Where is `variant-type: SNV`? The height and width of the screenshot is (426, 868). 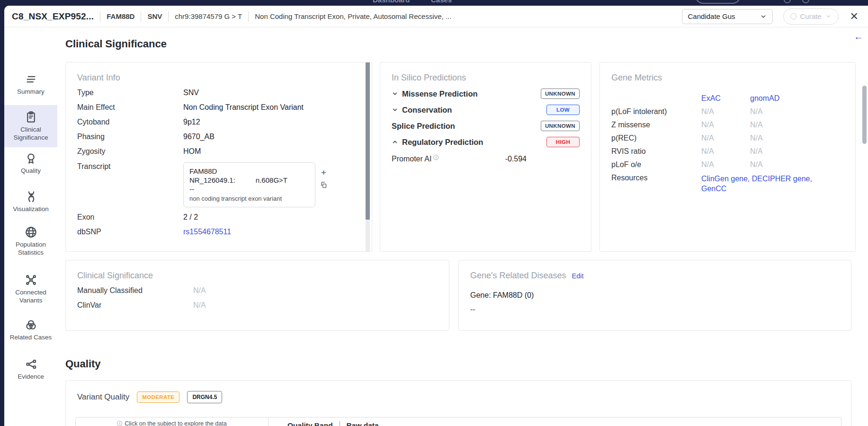 variant-type: SNV is located at coordinates (154, 16).